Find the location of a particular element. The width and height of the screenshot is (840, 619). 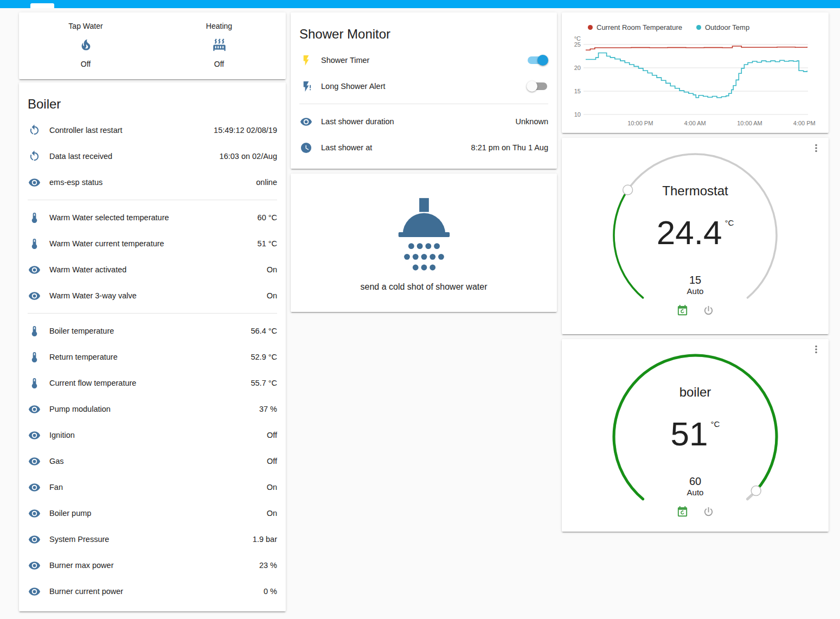

thermostat-card: Thermostat 24.4°C 15 Auto is located at coordinates (695, 236).